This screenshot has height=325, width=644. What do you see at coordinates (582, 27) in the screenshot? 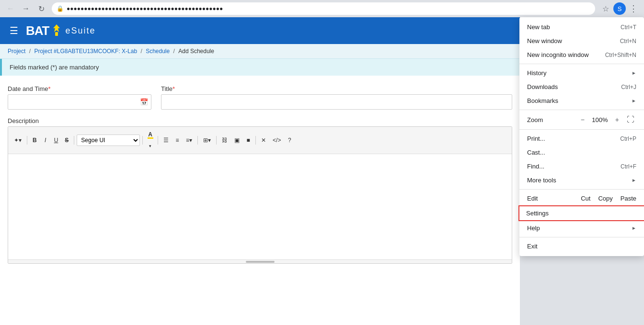
I see `menu-new-tab: New tab Ctrl+T` at bounding box center [582, 27].